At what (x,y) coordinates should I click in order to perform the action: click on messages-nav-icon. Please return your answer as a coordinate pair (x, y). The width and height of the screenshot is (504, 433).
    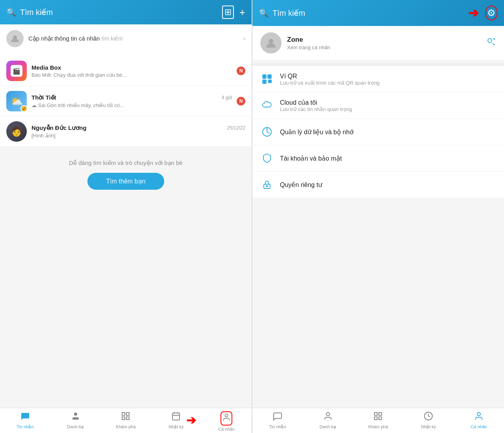
    Looking at the image, I should click on (25, 417).